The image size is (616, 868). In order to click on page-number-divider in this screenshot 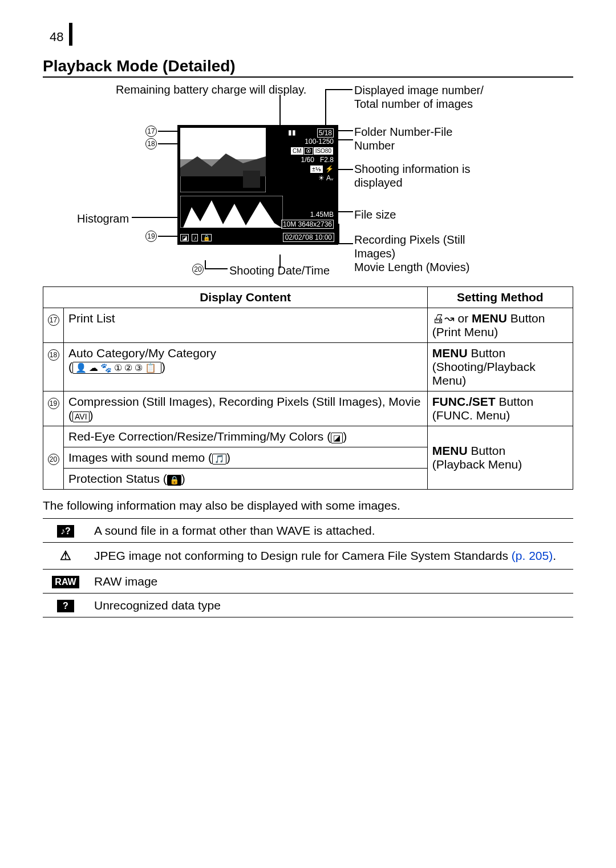, I will do `click(71, 34)`.